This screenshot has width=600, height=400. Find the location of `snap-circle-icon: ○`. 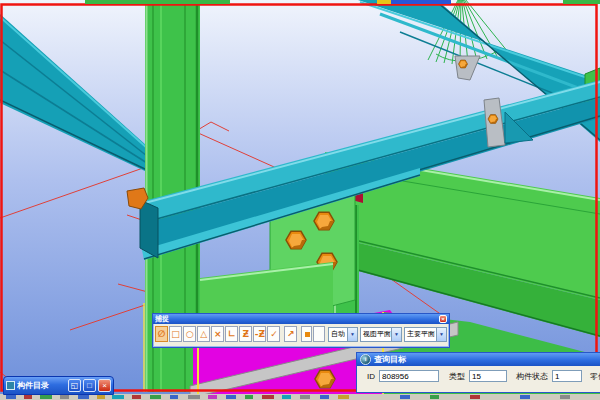

snap-circle-icon: ○ is located at coordinates (190, 334).